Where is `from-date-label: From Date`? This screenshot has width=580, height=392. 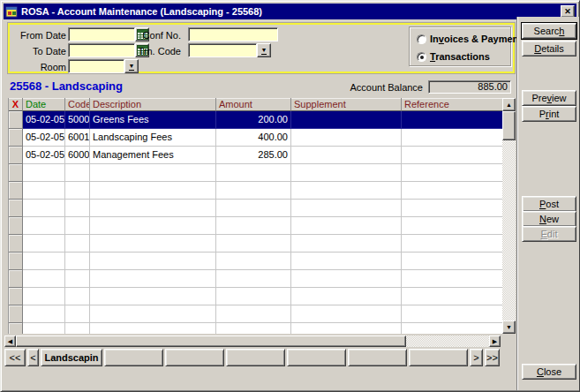
from-date-label: From Date is located at coordinates (43, 35).